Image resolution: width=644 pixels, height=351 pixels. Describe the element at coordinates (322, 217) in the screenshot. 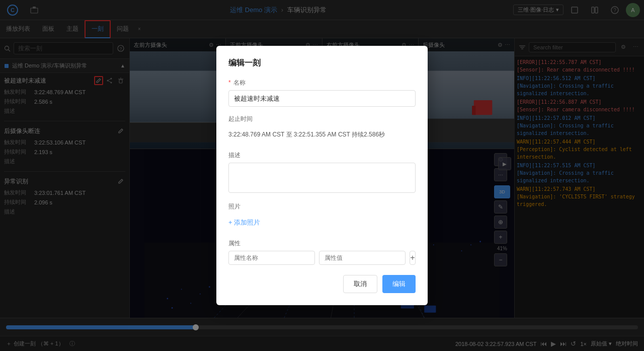

I see `modal-photo-field: 照片 + 添加照片` at that location.